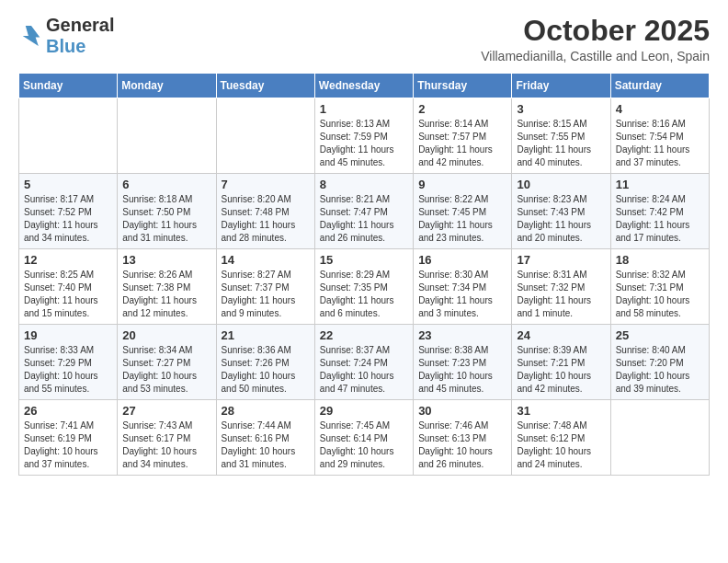 The image size is (728, 563). What do you see at coordinates (266, 335) in the screenshot?
I see `day-number: 21` at bounding box center [266, 335].